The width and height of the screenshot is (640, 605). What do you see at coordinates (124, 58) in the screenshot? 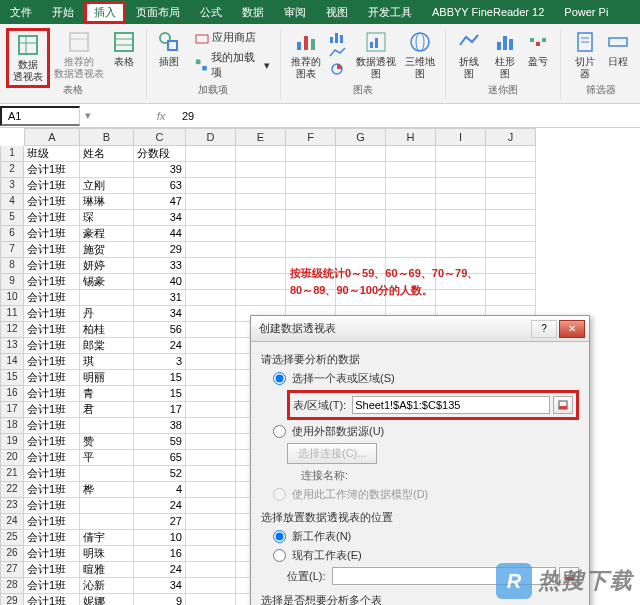
I see `table-button: 表格` at bounding box center [124, 58].